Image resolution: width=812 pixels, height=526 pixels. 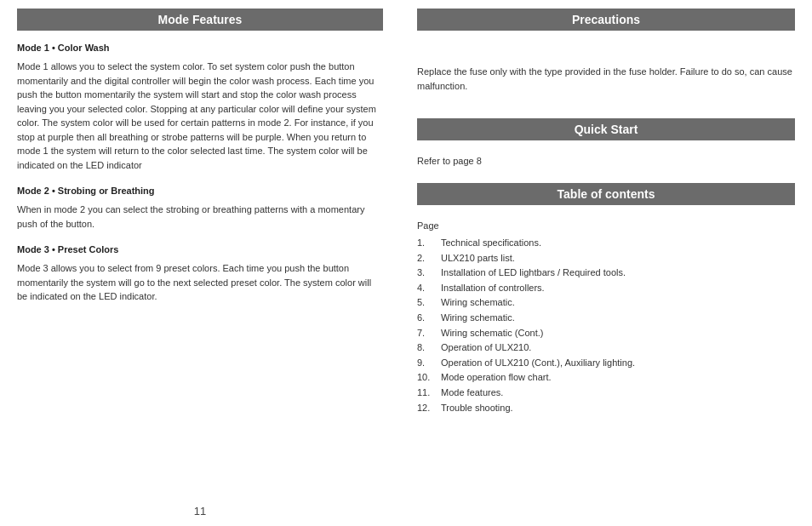 I want to click on page-number: 11, so click(x=200, y=509).